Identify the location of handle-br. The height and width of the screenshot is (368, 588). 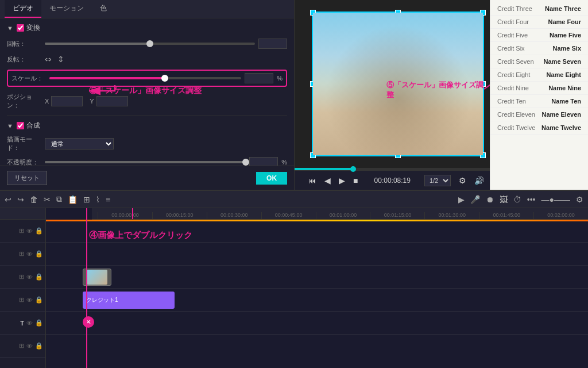
(483, 155).